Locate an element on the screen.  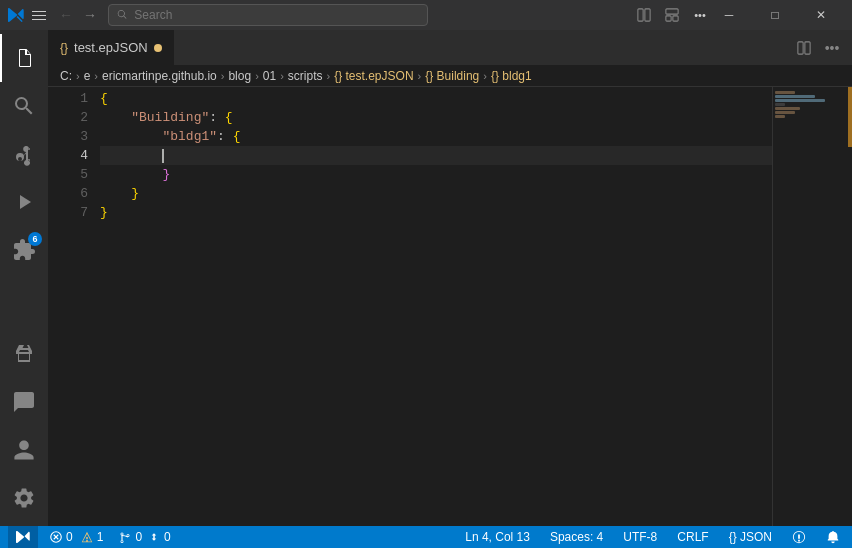
search-bar is located at coordinates (268, 15).